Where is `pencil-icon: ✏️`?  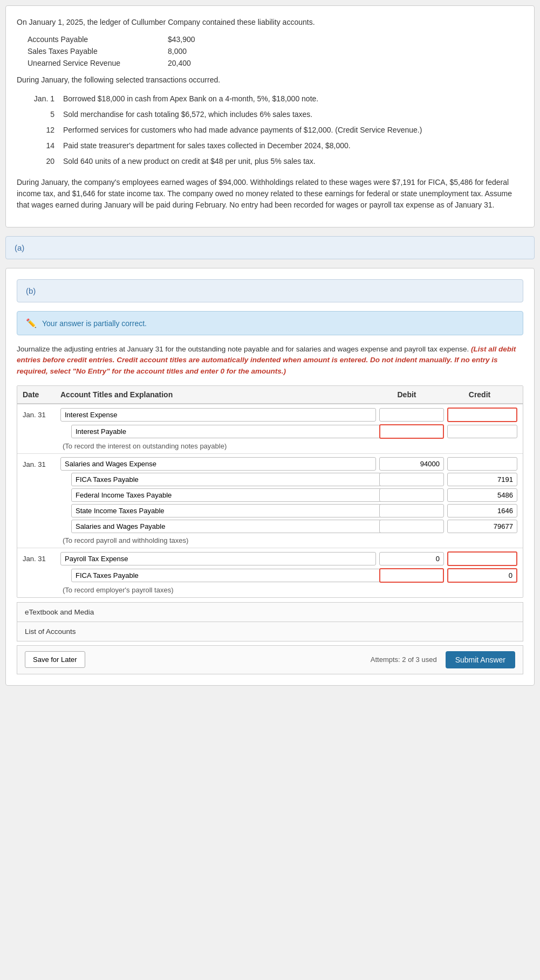
pencil-icon: ✏️ is located at coordinates (31, 323).